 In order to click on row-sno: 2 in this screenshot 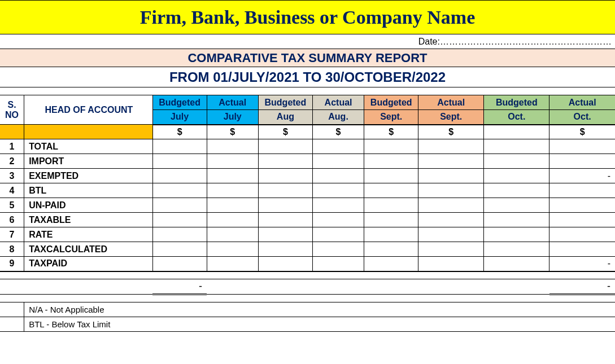, I will do `click(12, 161)`.